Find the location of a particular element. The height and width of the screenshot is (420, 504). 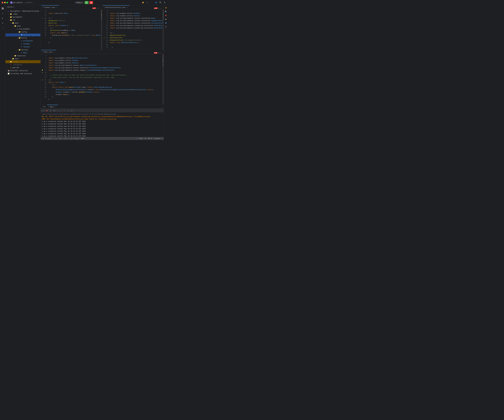

stop-run-button: ■ is located at coordinates (47, 111).